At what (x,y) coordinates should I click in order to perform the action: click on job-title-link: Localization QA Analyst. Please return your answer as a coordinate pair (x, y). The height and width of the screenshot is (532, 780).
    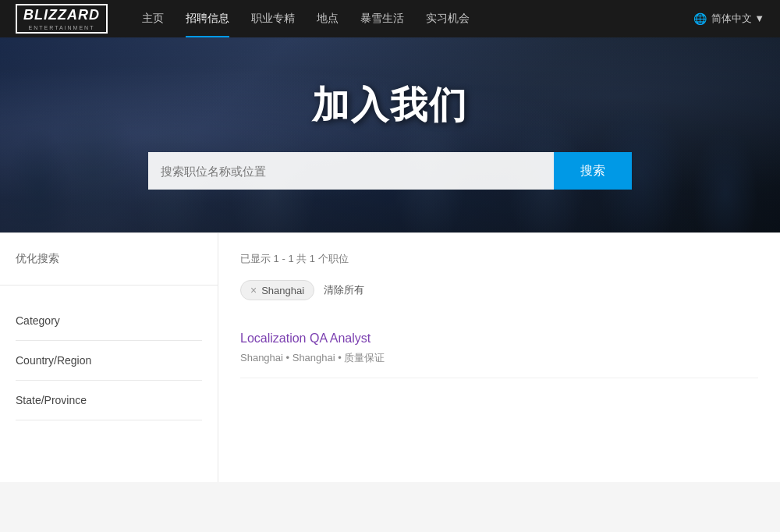
    Looking at the image, I should click on (499, 339).